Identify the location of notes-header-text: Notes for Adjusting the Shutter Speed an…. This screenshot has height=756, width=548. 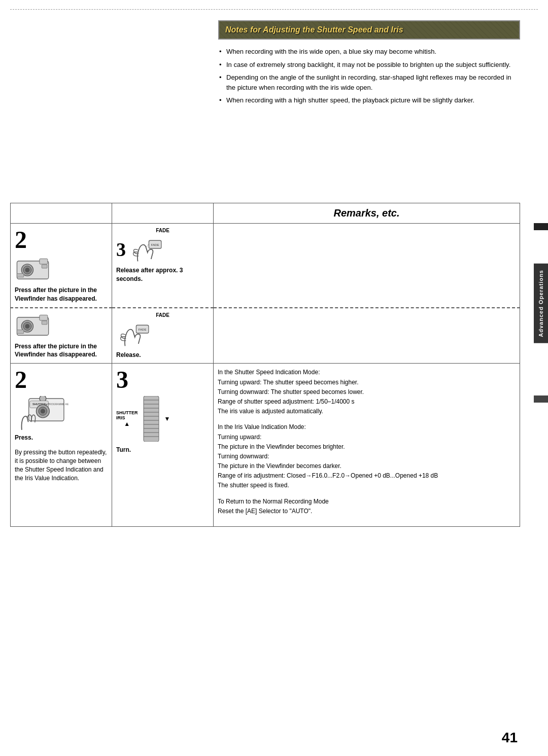
(315, 29).